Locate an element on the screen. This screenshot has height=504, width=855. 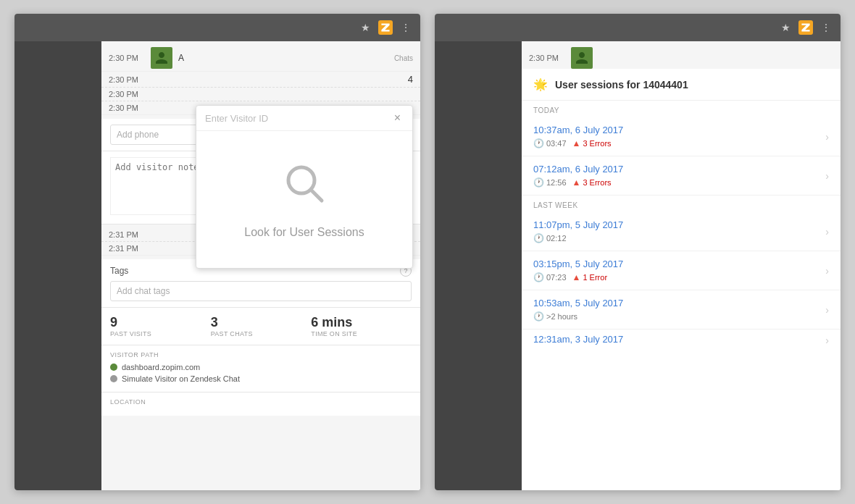
session-item: 10:53am, 5 July 2017 🕐 >2 hours › is located at coordinates (681, 310).